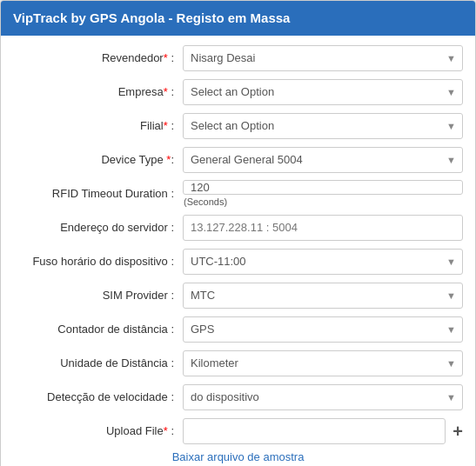 The height and width of the screenshot is (466, 476). What do you see at coordinates (97, 228) in the screenshot?
I see `label-endereco: Endereço do servidor :` at bounding box center [97, 228].